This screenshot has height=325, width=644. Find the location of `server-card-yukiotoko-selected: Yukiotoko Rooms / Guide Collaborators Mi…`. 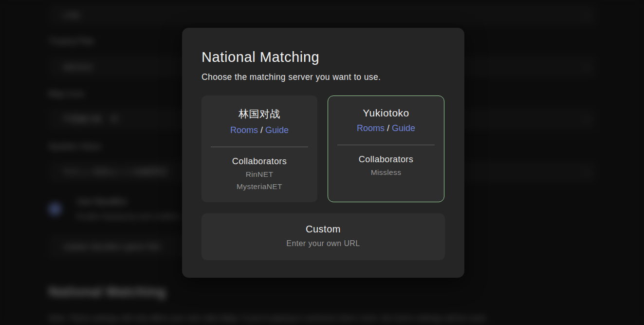

server-card-yukiotoko-selected: Yukiotoko Rooms / Guide Collaborators Mi… is located at coordinates (386, 149).